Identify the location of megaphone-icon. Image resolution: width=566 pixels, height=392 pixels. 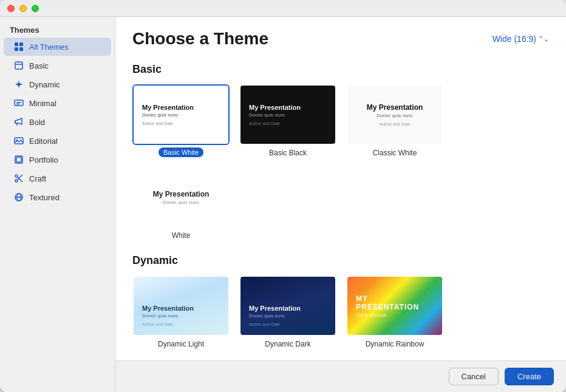
(19, 122).